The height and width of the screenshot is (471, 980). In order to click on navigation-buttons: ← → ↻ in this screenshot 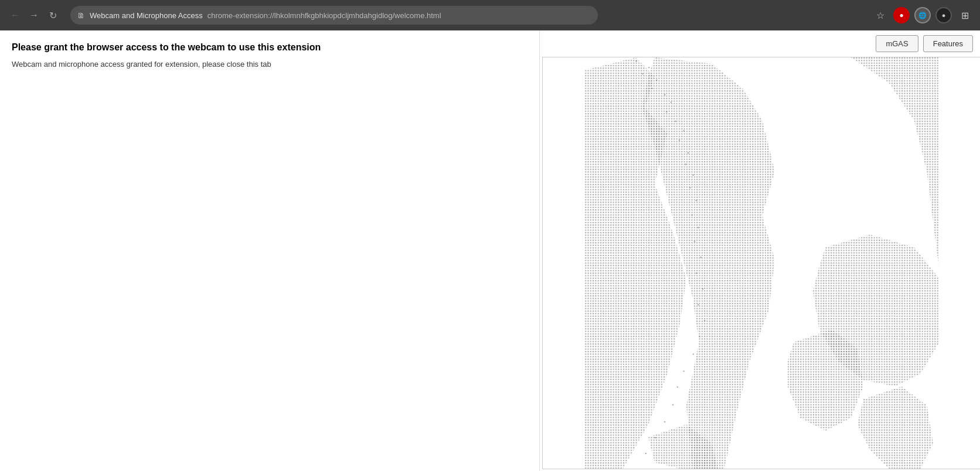, I will do `click(34, 15)`.